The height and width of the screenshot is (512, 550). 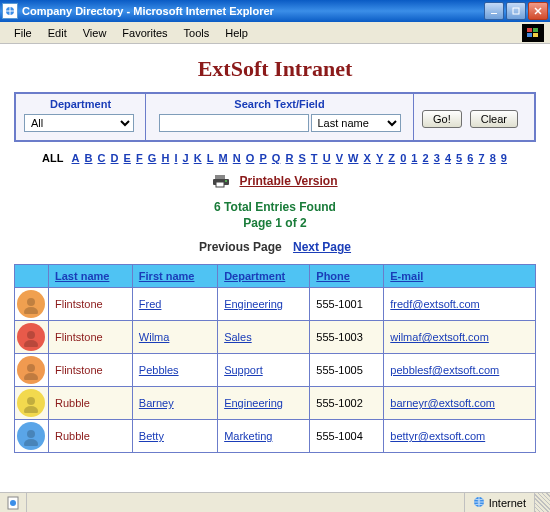 What do you see at coordinates (174, 276) in the screenshot?
I see `col-header: First name` at bounding box center [174, 276].